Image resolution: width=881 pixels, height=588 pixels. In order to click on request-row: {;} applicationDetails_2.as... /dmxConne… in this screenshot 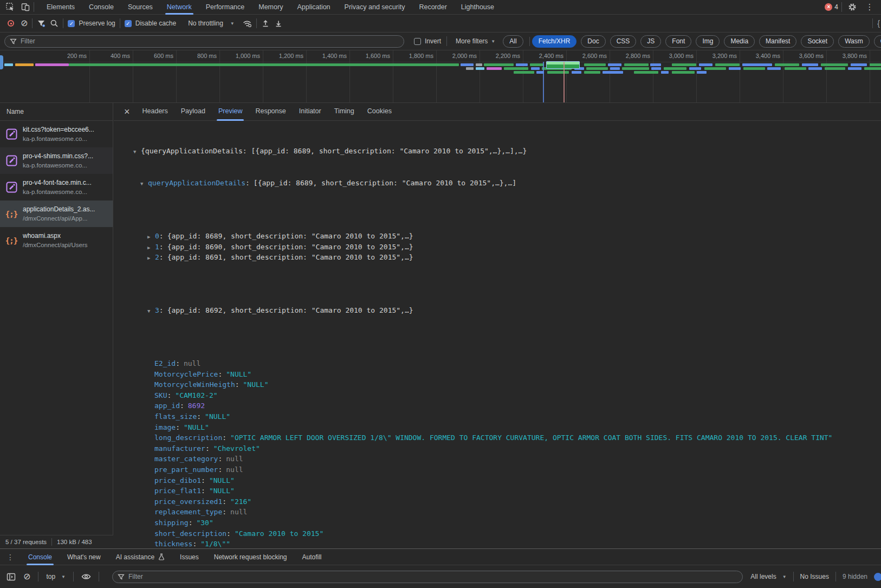, I will do `click(56, 214)`.